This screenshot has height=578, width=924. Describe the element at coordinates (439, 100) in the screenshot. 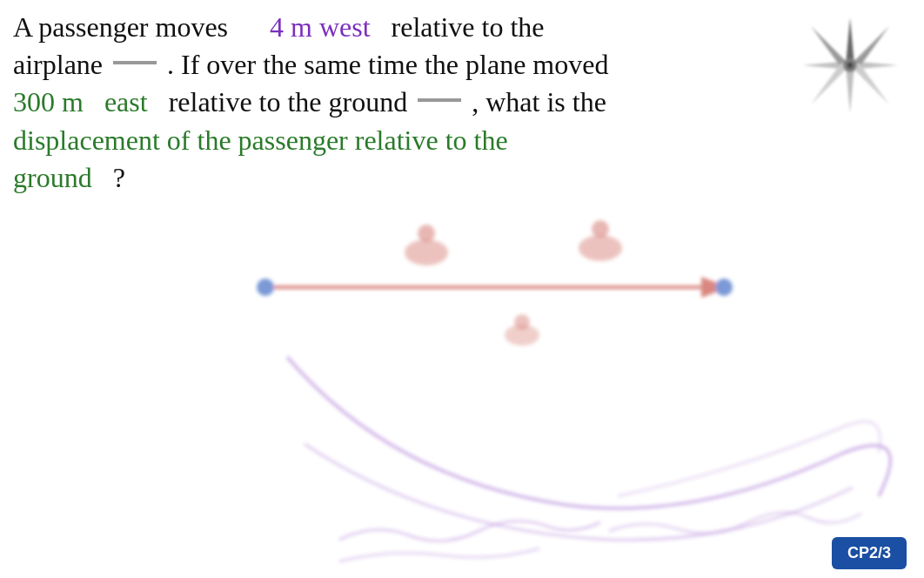

I see `blank2` at that location.